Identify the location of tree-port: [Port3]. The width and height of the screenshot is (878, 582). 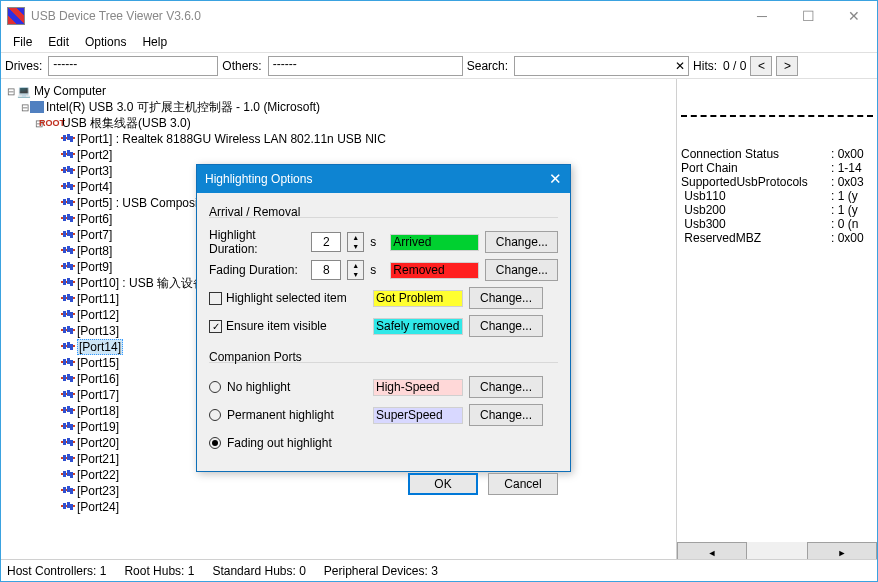
(94, 171).